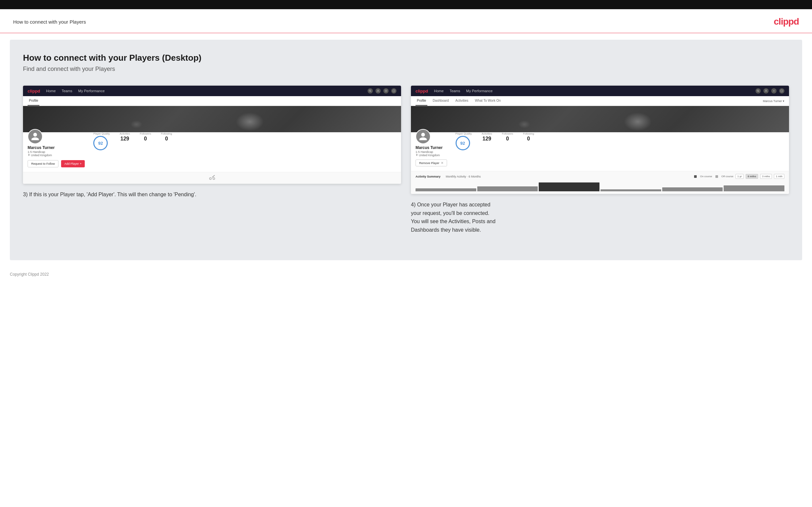 Image resolution: width=812 pixels, height=507 pixels. What do you see at coordinates (600, 182) in the screenshot?
I see `activity-summary-section: Activity Summary Monthly Activity · 6 Mo…` at bounding box center [600, 182].